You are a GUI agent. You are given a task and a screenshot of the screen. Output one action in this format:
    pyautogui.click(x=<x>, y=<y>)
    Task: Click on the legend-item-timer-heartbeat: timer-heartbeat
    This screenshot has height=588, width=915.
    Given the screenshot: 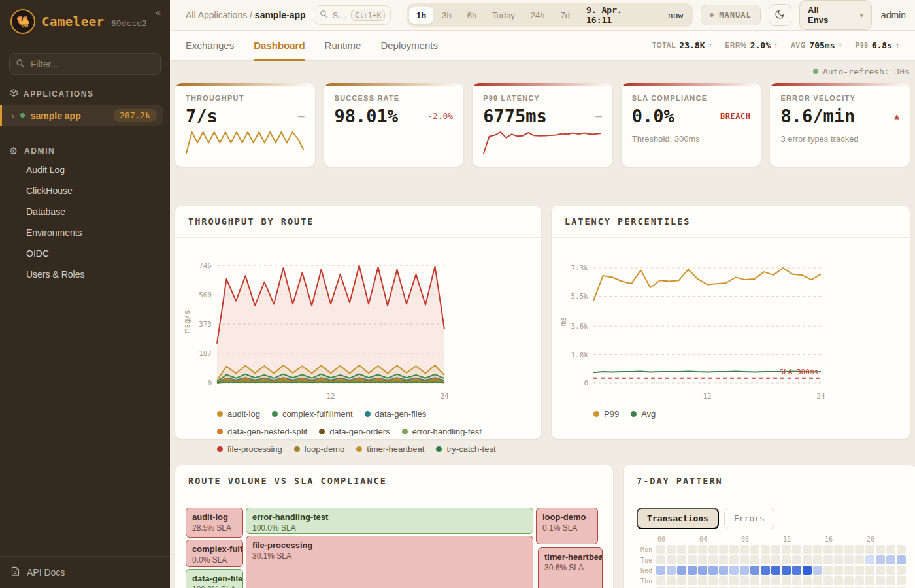 What is the action you would take?
    pyautogui.click(x=390, y=449)
    